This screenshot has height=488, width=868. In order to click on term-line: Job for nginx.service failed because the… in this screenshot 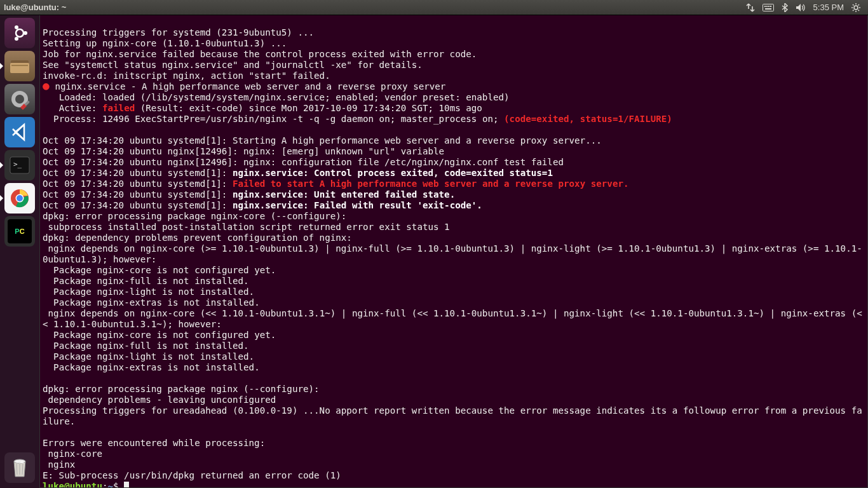, I will do `click(259, 54)`.